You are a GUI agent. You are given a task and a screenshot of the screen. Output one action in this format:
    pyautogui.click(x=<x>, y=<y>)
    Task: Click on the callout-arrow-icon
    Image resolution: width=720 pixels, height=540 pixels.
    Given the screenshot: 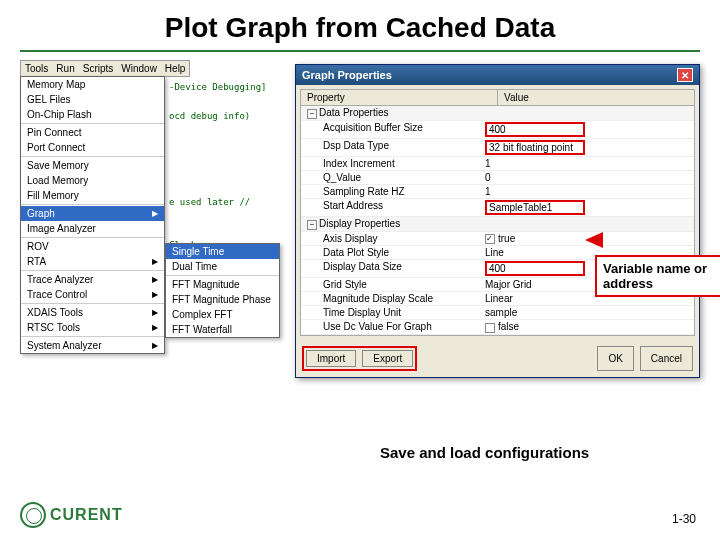 What is the action you would take?
    pyautogui.click(x=594, y=240)
    